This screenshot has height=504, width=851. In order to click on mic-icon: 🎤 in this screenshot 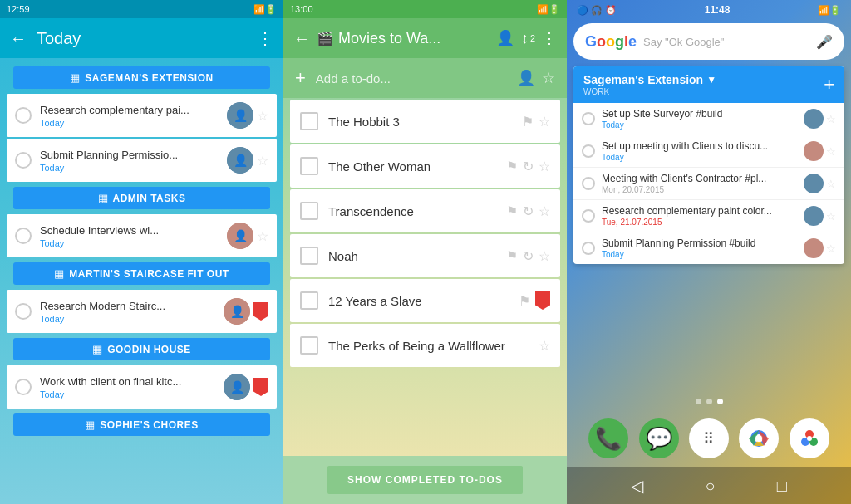, I will do `click(824, 42)`.